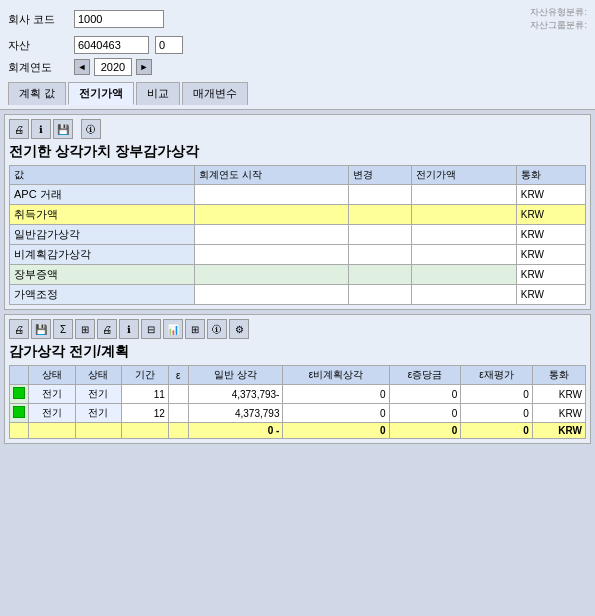 The width and height of the screenshot is (595, 616). I want to click on col-currency: 통화, so click(558, 376).